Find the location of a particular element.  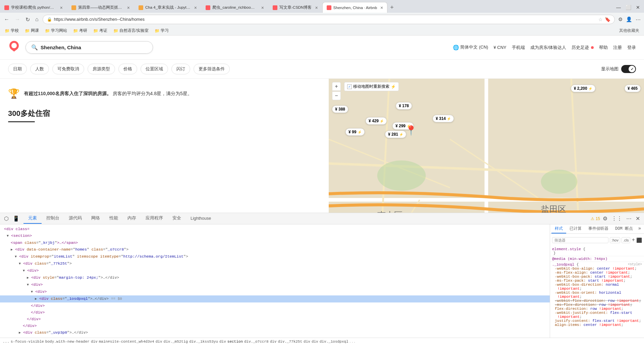

bookmark-icon: 🔖 is located at coordinates (608, 19).